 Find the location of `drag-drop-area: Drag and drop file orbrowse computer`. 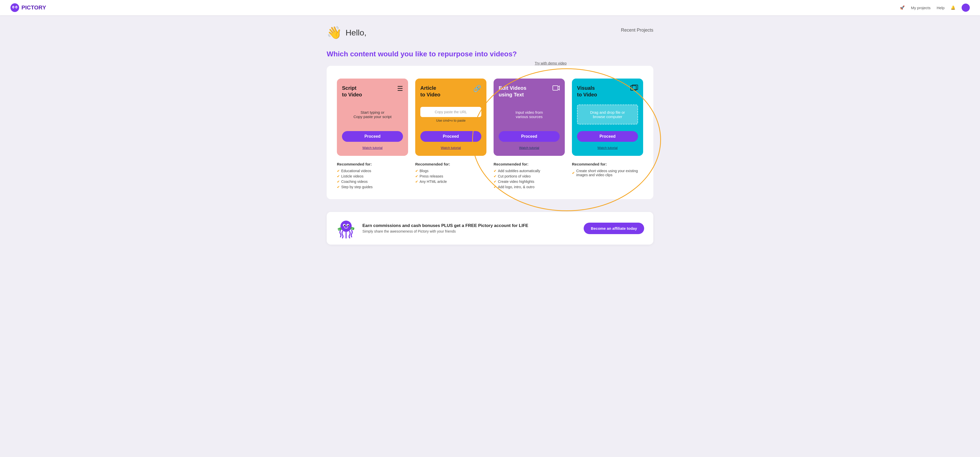

drag-drop-area: Drag and drop file orbrowse computer is located at coordinates (608, 114).